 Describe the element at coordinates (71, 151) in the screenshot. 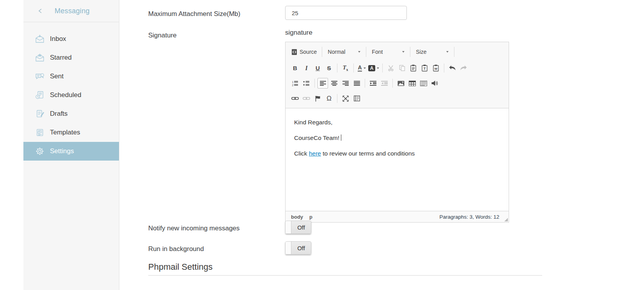

I see `sidebar-item-settings: Settings` at that location.